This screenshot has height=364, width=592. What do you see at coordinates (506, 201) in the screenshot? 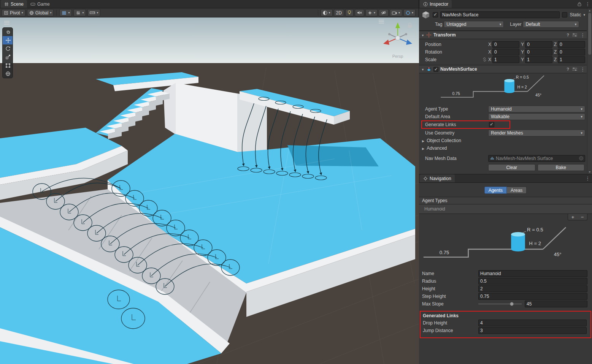
I see `agent-types-header: Agent Types` at bounding box center [506, 201].